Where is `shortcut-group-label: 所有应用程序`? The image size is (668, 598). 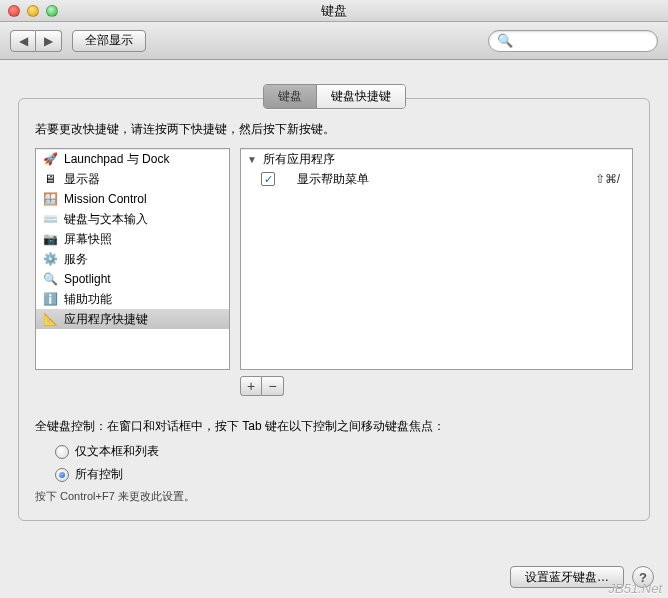
shortcut-group-label: 所有应用程序 is located at coordinates (299, 160).